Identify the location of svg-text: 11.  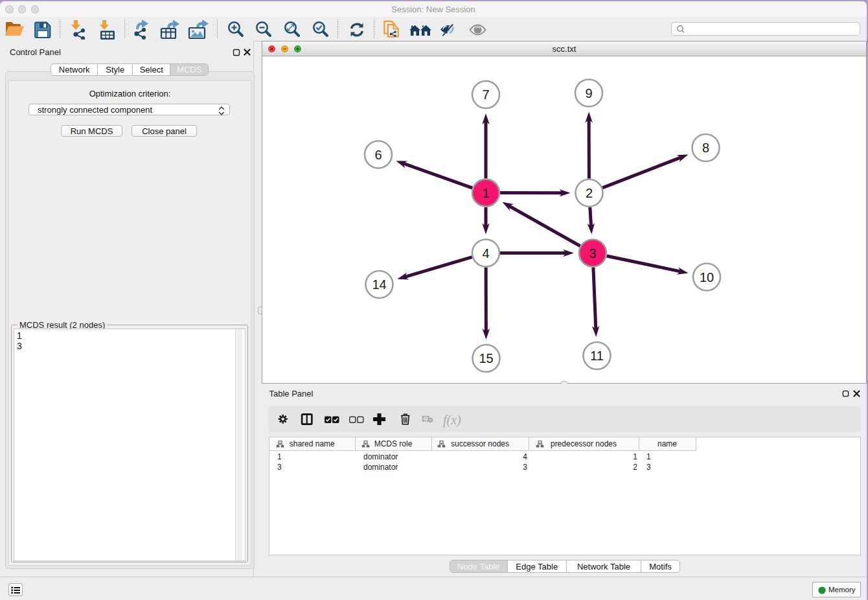
(597, 356).